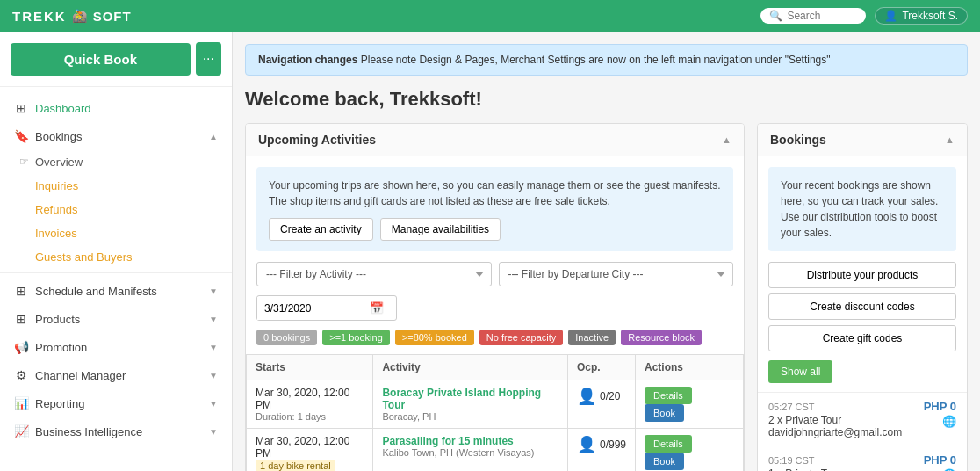 This screenshot has width=980, height=471. I want to click on cursor-icon: ☞, so click(25, 162).